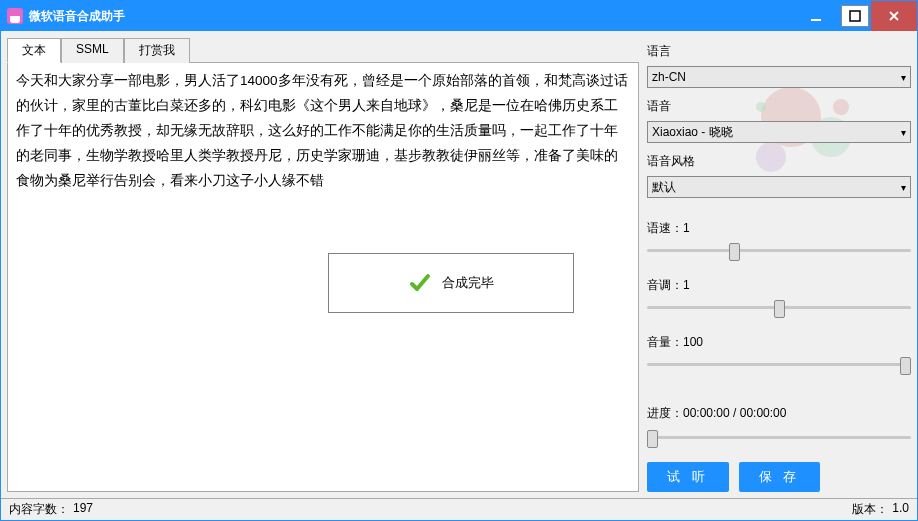 The width and height of the screenshot is (918, 521). Describe the element at coordinates (880, 510) in the screenshot. I see `version-info: 版本：1.0` at that location.